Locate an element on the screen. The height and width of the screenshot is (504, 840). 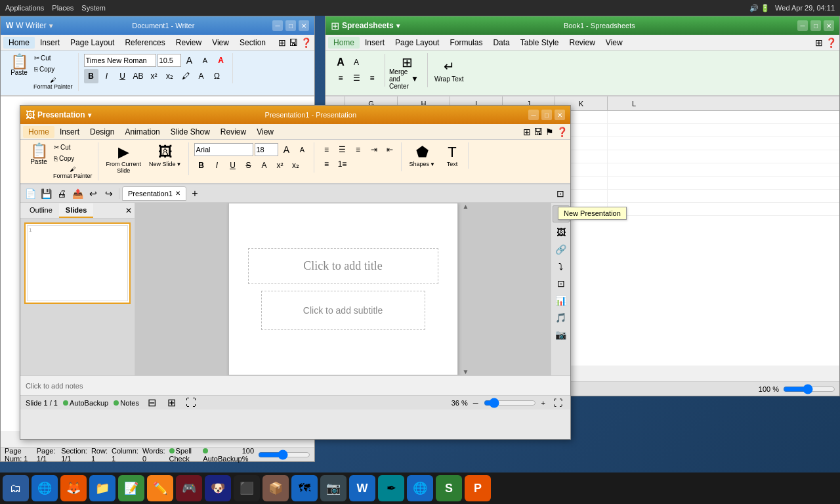
pres-font-increase-btn: A is located at coordinates (287, 150).